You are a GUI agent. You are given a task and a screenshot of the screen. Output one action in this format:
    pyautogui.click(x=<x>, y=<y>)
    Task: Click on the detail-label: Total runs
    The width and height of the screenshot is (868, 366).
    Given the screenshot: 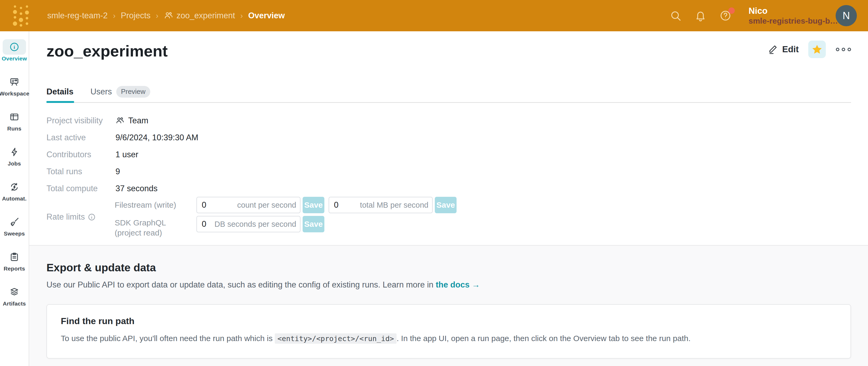 What is the action you would take?
    pyautogui.click(x=81, y=172)
    